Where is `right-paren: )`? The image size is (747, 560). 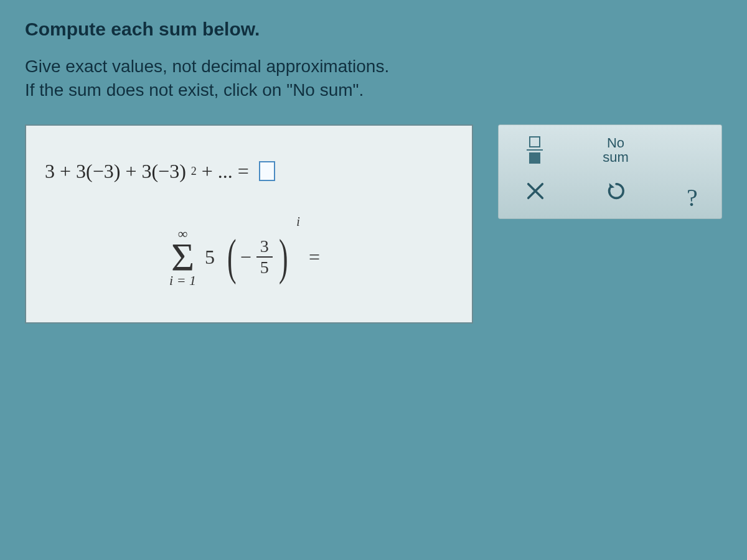 right-paren: ) is located at coordinates (284, 257).